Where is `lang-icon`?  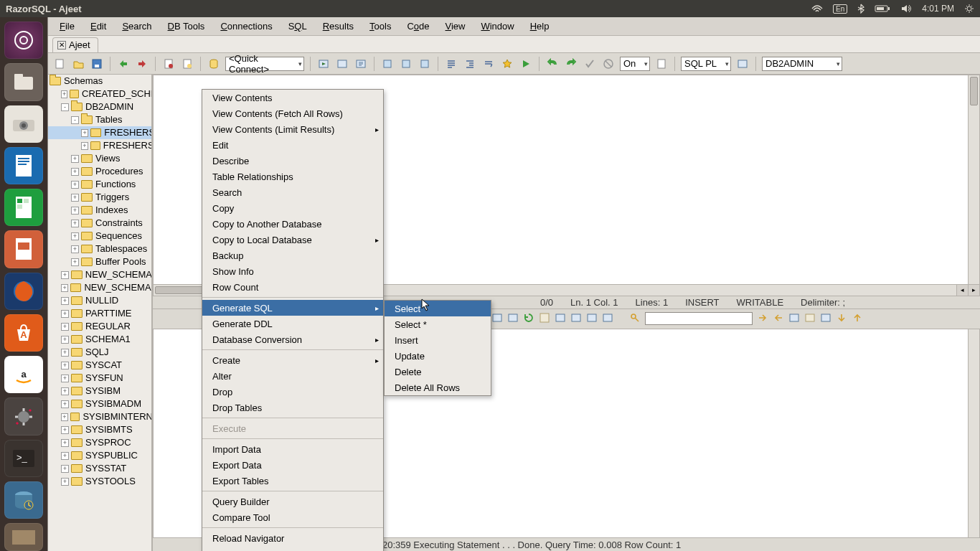 lang-icon is located at coordinates (743, 64).